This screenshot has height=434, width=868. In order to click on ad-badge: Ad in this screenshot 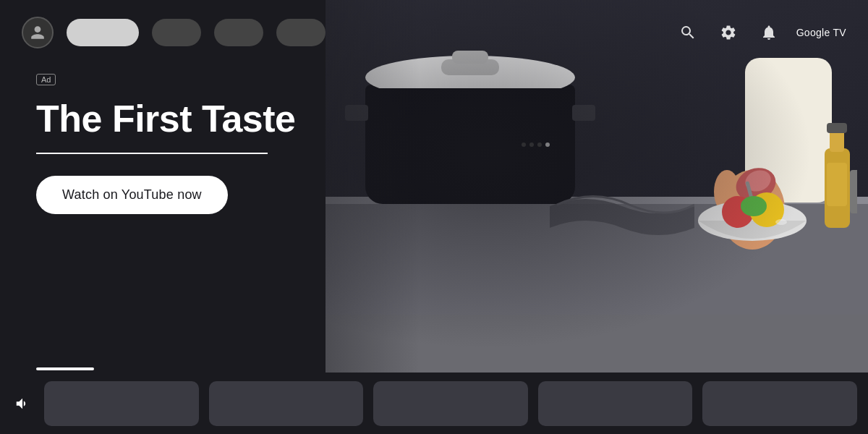, I will do `click(46, 80)`.